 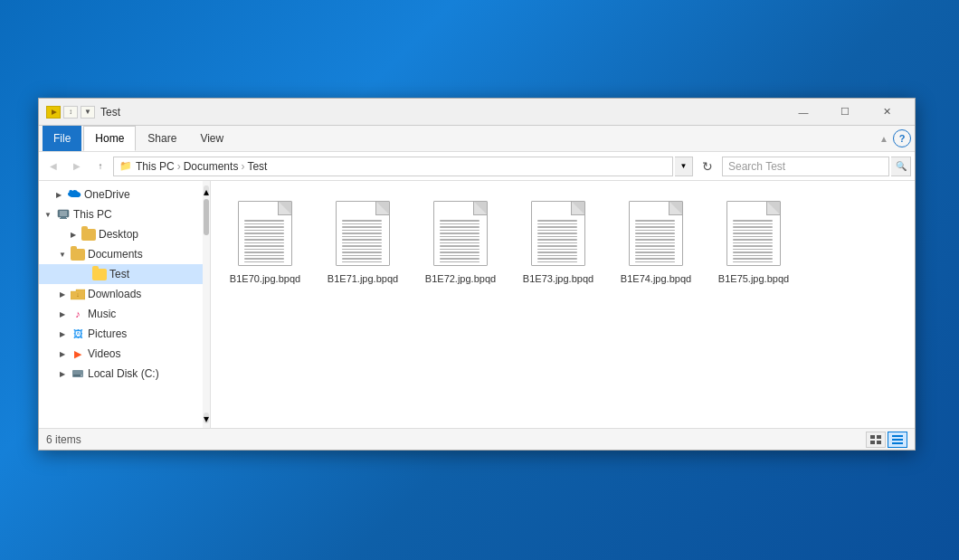 I want to click on onedrive-icon, so click(x=74, y=195).